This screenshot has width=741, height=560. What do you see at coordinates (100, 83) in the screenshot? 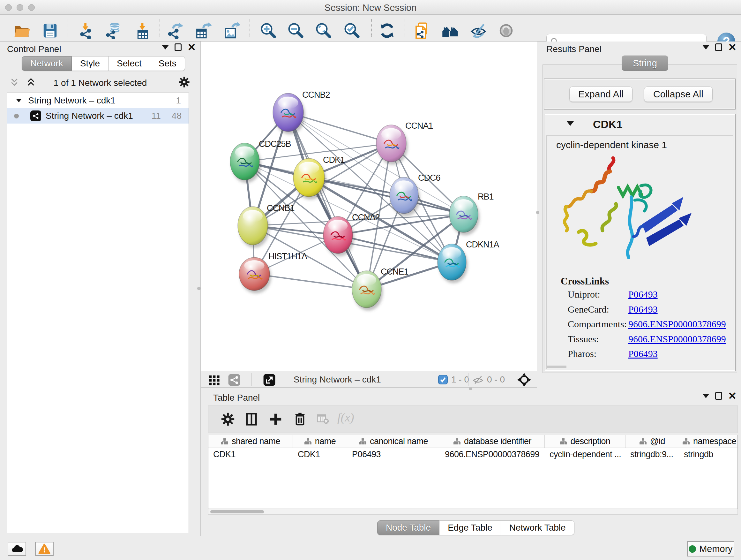
I see `network-selection-summary: 1 of 1 Network selected` at bounding box center [100, 83].